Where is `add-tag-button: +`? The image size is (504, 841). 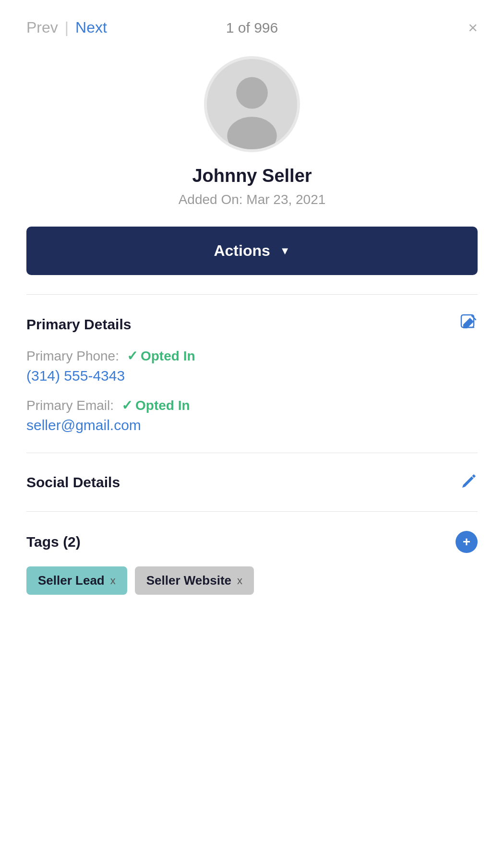 add-tag-button: + is located at coordinates (467, 542).